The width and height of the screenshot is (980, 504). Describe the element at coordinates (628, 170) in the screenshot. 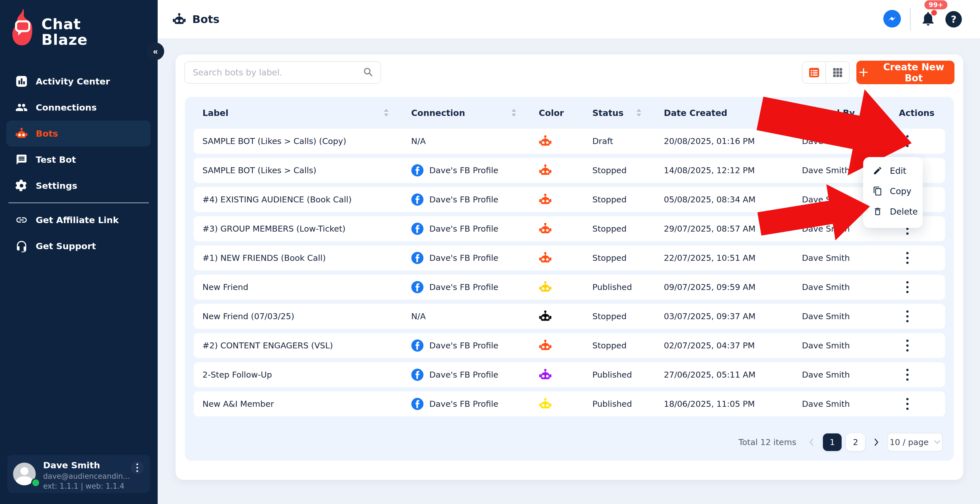

I see `bot-status: Stopped` at that location.